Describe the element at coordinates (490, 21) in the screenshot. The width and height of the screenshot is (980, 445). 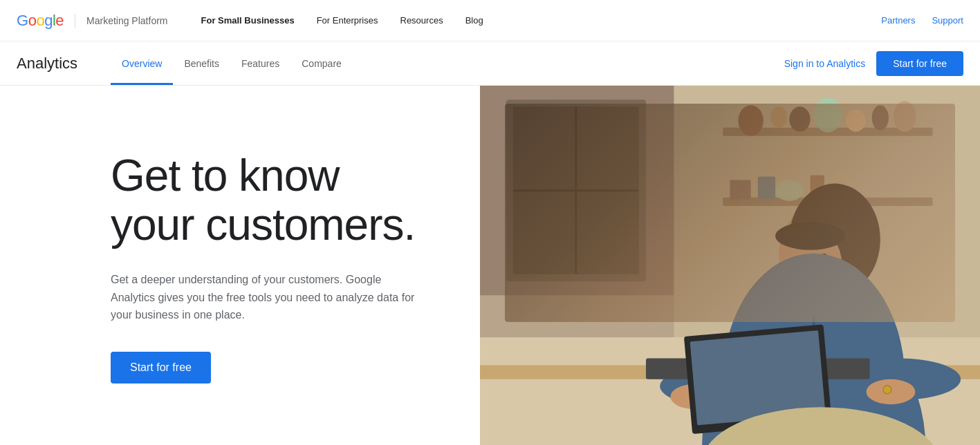
I see `top-navigation: Google Marketing Platform For Small Busi…` at that location.